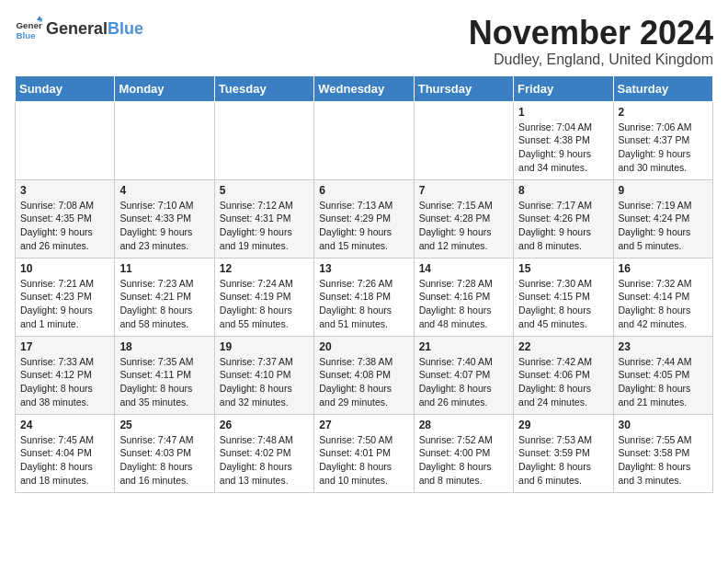 The width and height of the screenshot is (728, 563). What do you see at coordinates (65, 375) in the screenshot?
I see `calendar-cell: 17Sunrise: 7:33 AM Sunset: 4:12 PM Dayli…` at bounding box center [65, 375].